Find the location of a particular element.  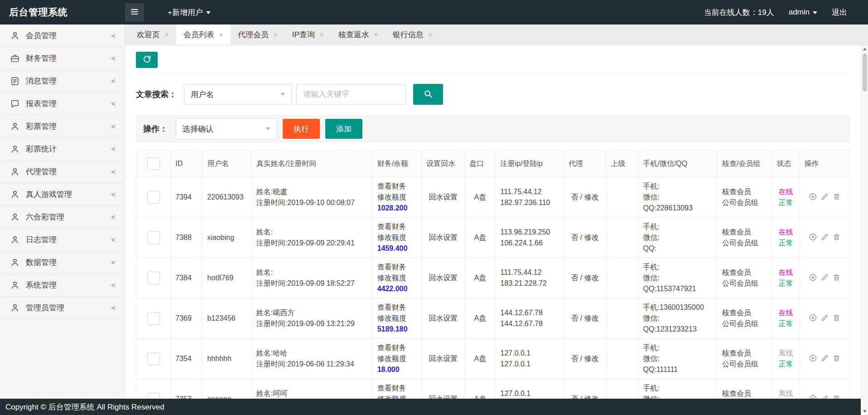

scroll-down-arrow is located at coordinates (865, 411).